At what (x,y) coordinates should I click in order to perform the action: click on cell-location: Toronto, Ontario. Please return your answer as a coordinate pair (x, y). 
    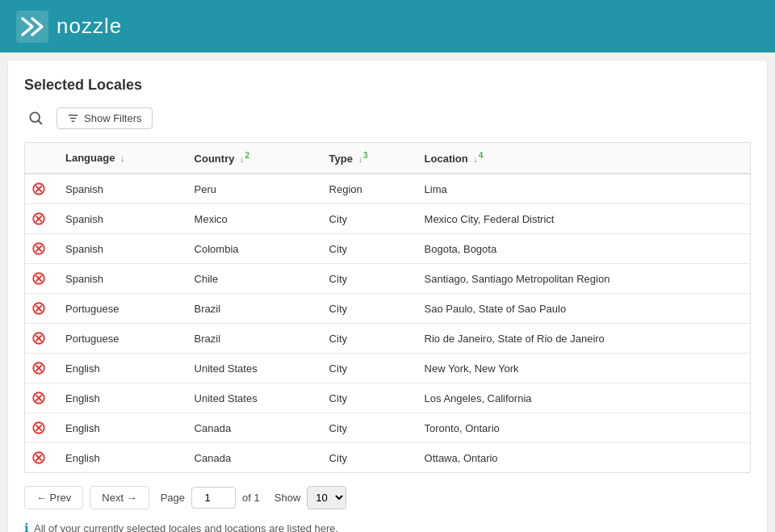
    Looking at the image, I should click on (583, 428).